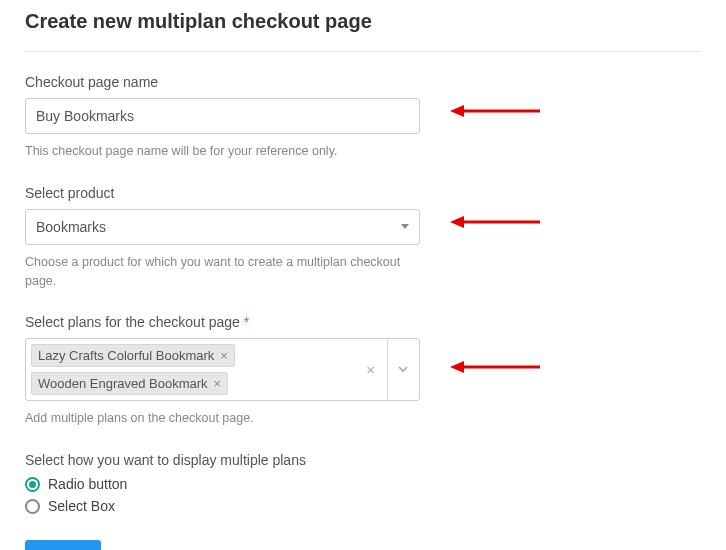  What do you see at coordinates (222, 227) in the screenshot?
I see `product-select: Bookmarks` at bounding box center [222, 227].